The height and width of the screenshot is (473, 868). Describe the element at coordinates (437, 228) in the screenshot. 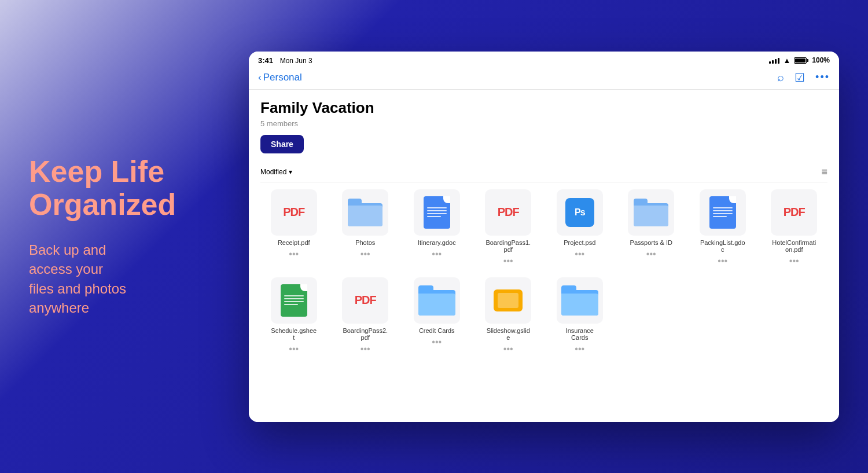

I see `file-item-itinerary: Itinerary.gdoc •••` at that location.